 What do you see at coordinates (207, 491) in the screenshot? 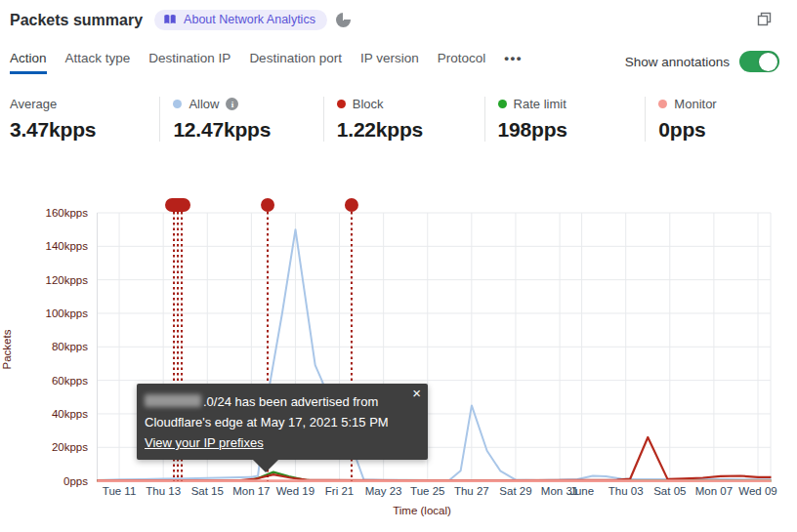
I see `x-tick-label: Sat 15` at bounding box center [207, 491].